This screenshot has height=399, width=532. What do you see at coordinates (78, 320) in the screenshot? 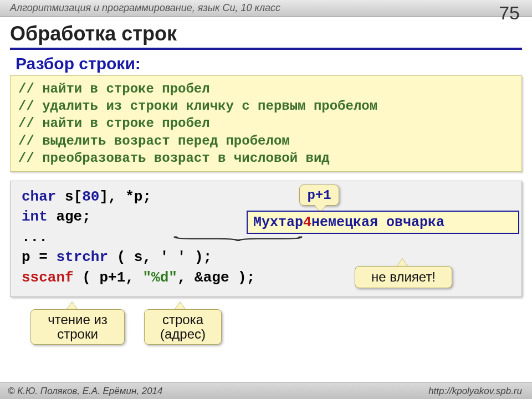
I see `callout-line: чтение из` at bounding box center [78, 320].